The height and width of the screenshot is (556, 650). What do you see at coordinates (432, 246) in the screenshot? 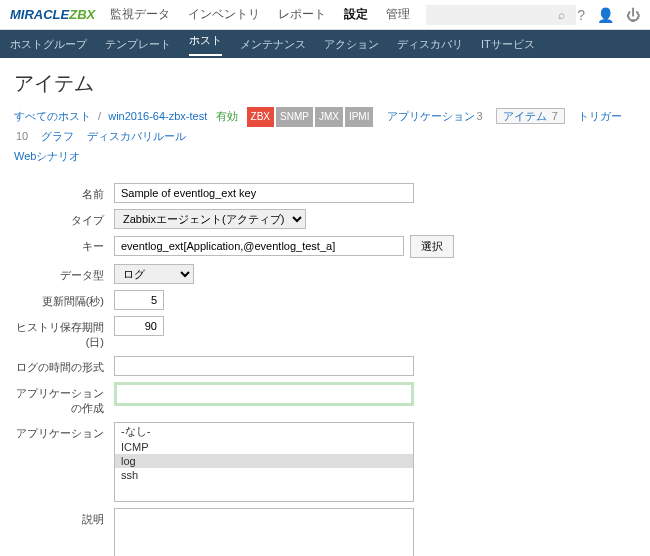
I see `key-select-button: 選択` at bounding box center [432, 246].